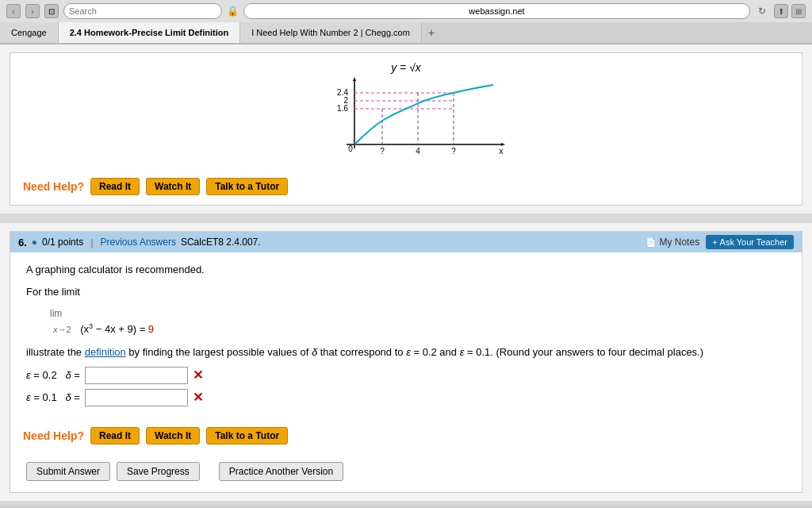 The image size is (812, 508). I want to click on svg-text: 1.6, so click(343, 108).